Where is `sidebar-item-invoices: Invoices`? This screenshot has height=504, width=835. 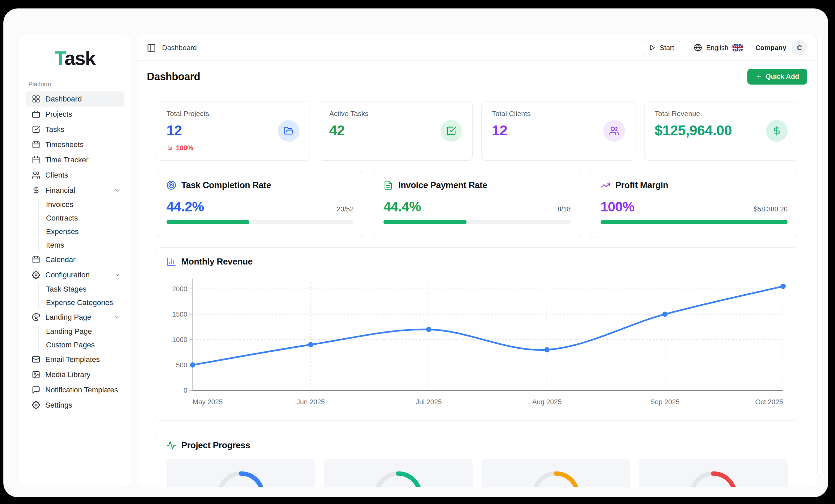 sidebar-item-invoices: Invoices is located at coordinates (81, 205).